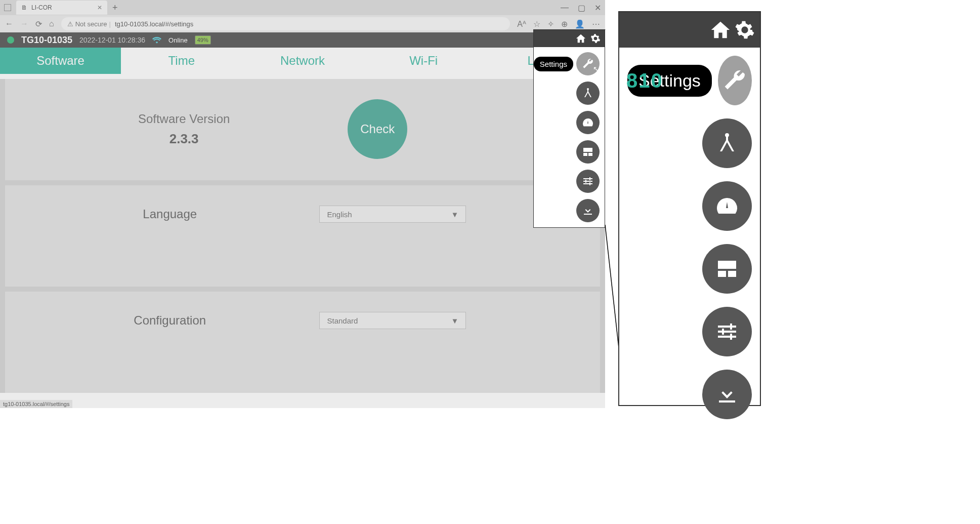 The width and height of the screenshot is (980, 524). Describe the element at coordinates (303, 61) in the screenshot. I see `settings-tabs: Software Time Network Wi-Fi LI-810` at that location.